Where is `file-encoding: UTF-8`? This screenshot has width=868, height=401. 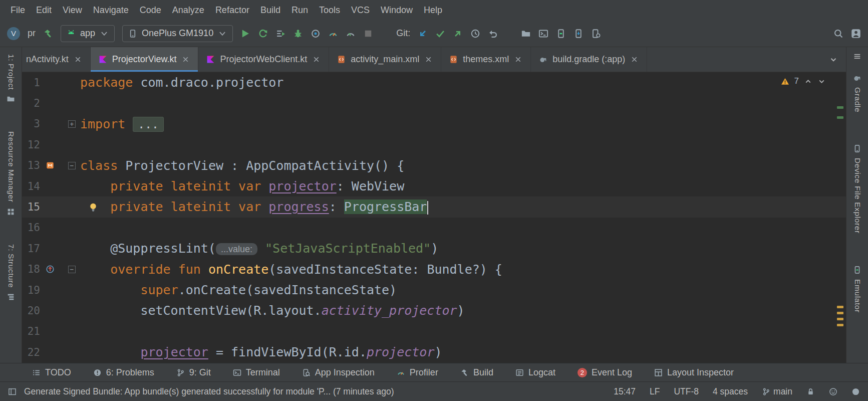 file-encoding: UTF-8 is located at coordinates (686, 392).